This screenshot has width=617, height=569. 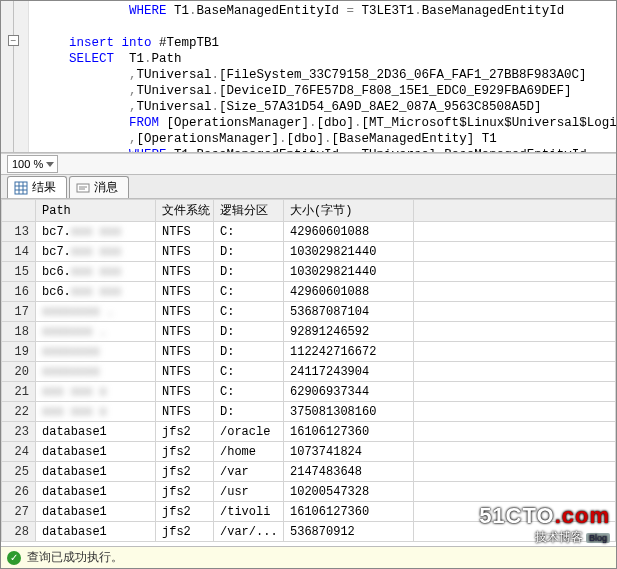 I want to click on cell-size: 92891246592, so click(x=349, y=332).